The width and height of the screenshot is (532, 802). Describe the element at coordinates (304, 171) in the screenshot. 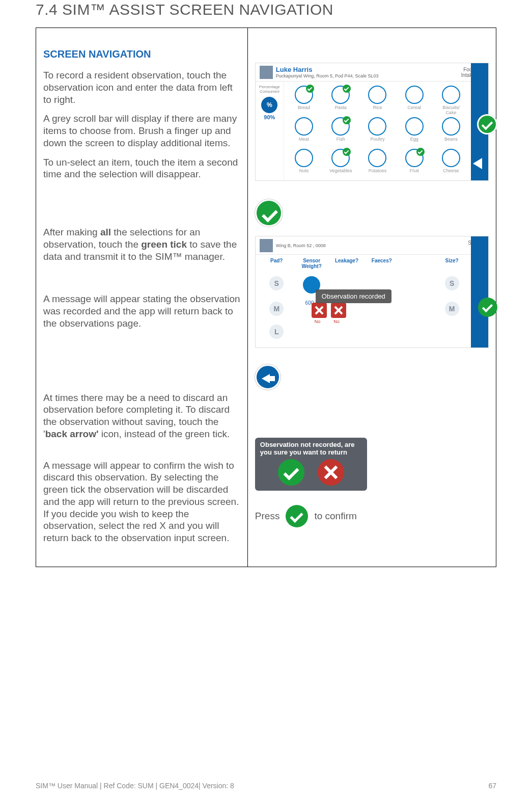

I see `food-label: Nuts` at that location.